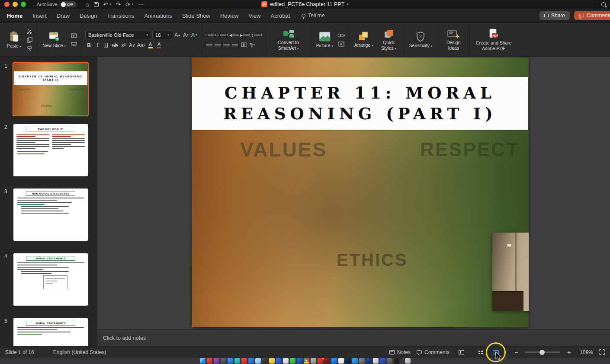  What do you see at coordinates (313, 16) in the screenshot?
I see `tell-me-button: Tell me` at bounding box center [313, 16].